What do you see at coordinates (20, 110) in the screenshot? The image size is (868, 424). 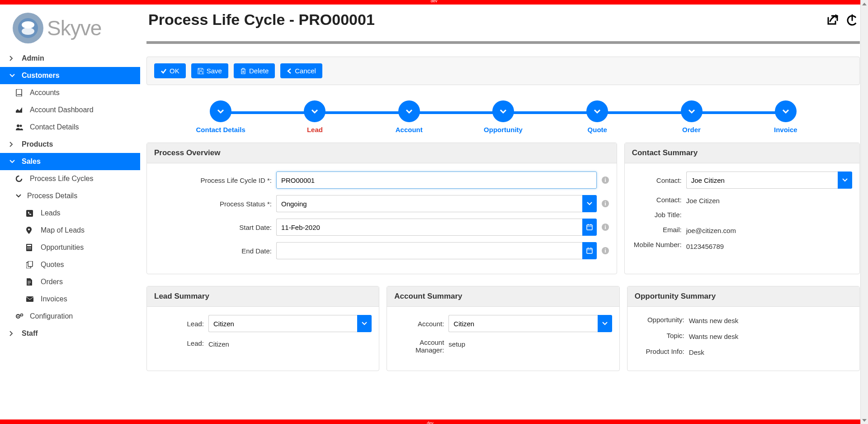 I see `area-chart-icon` at bounding box center [20, 110].